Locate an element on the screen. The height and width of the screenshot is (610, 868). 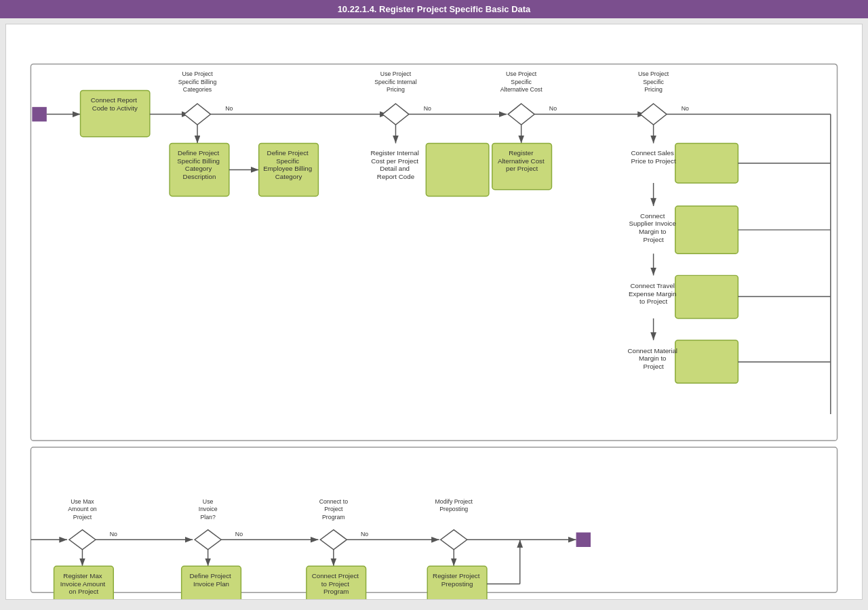
d5-label: Use Max is located at coordinates (83, 502).